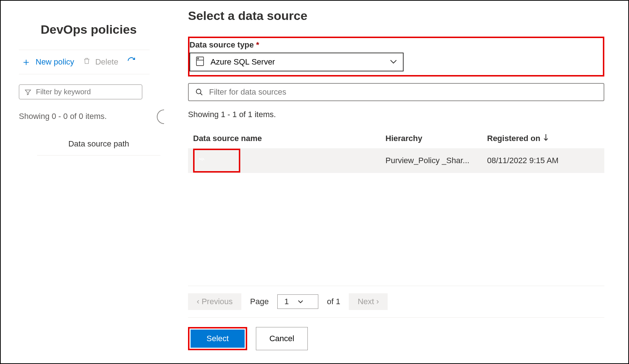 This screenshot has height=364, width=629. Describe the element at coordinates (131, 62) in the screenshot. I see `refresh-button` at that location.